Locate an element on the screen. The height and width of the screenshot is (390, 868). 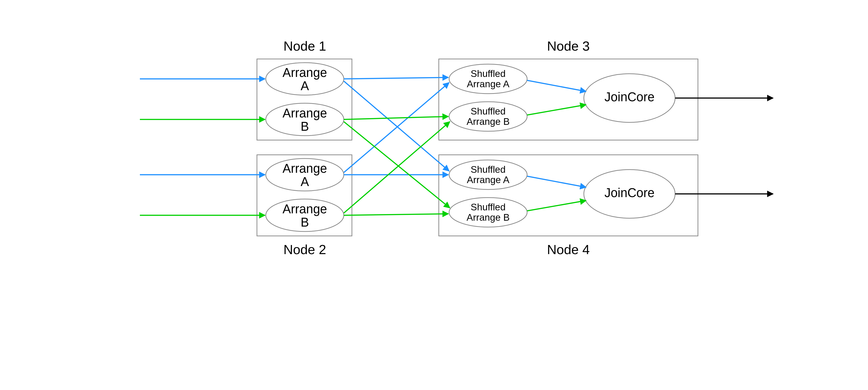
shuffle-a-n2-n3 is located at coordinates (396, 128).